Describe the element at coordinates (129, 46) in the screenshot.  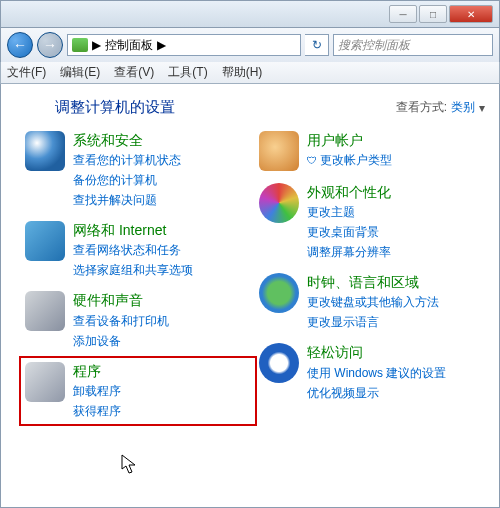
I see `breadcrumb: 控制面板` at that location.